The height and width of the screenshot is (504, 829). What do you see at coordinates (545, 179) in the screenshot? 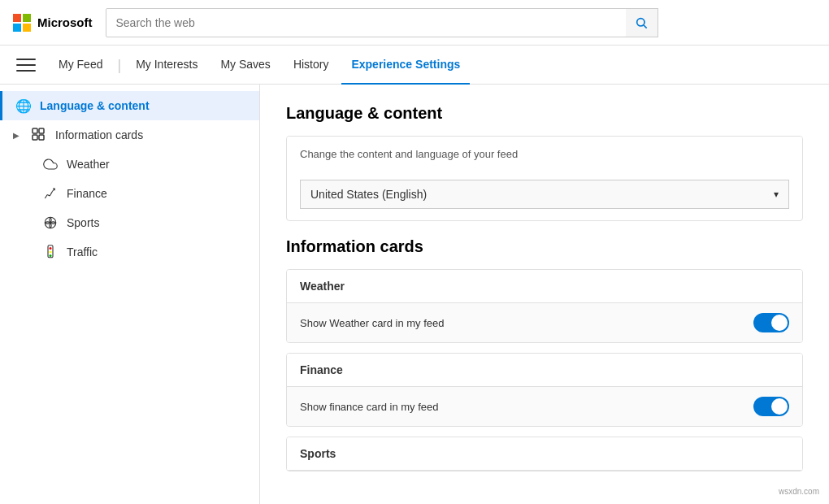
I see `language-card: Change the content and language of your …` at bounding box center [545, 179].